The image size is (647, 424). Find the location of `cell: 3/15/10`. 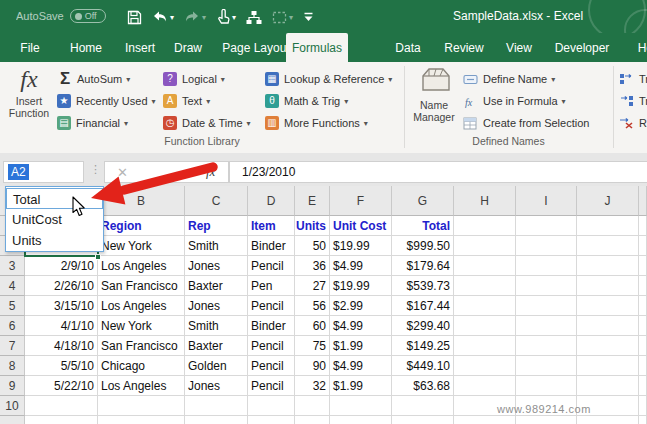

cell: 3/15/10 is located at coordinates (62, 306).